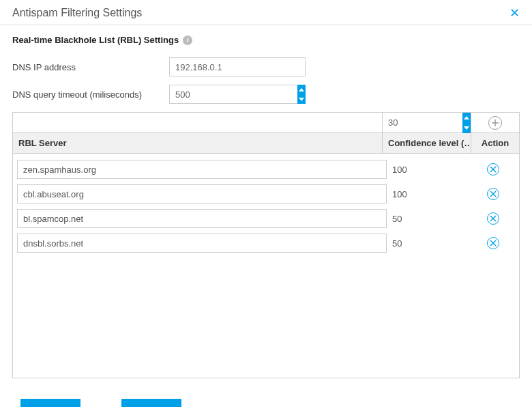 This screenshot has height=407, width=532. What do you see at coordinates (50, 403) in the screenshot?
I see `save-button: Save` at bounding box center [50, 403].